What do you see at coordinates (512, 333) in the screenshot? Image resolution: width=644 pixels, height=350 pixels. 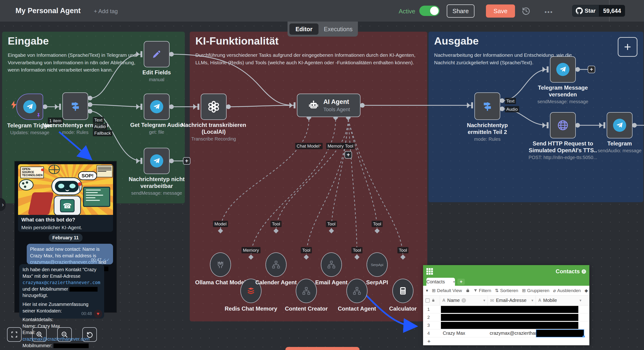 I see `cell-email: crazymax@crazierthaneve...` at bounding box center [512, 333].